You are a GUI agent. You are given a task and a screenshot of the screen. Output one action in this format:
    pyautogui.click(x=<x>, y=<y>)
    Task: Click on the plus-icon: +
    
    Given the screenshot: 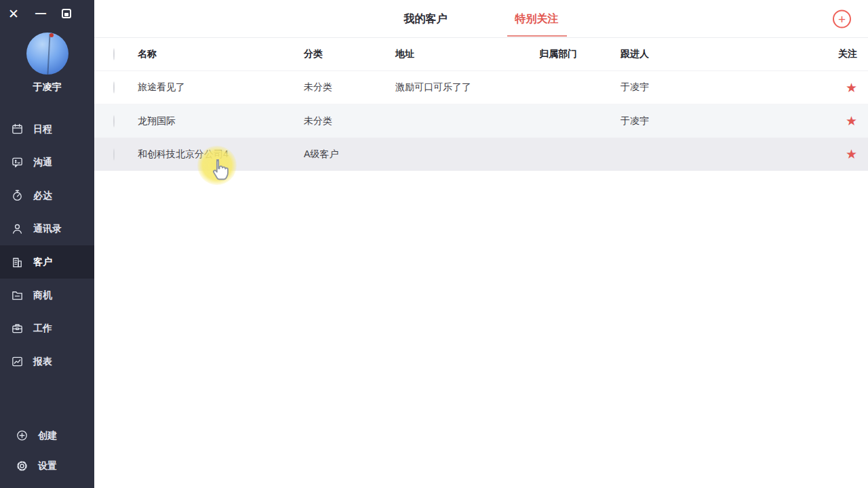 What is the action you would take?
    pyautogui.click(x=842, y=19)
    